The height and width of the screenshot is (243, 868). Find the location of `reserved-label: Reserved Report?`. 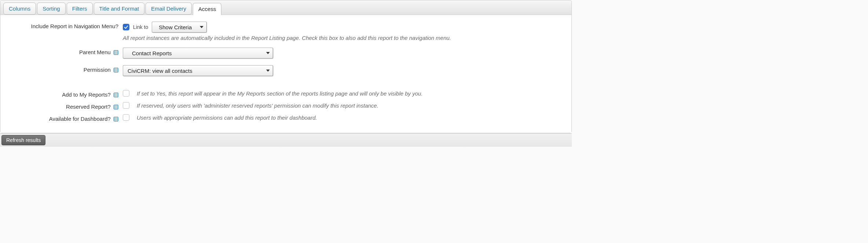

reserved-label: Reserved Report? is located at coordinates (88, 107).